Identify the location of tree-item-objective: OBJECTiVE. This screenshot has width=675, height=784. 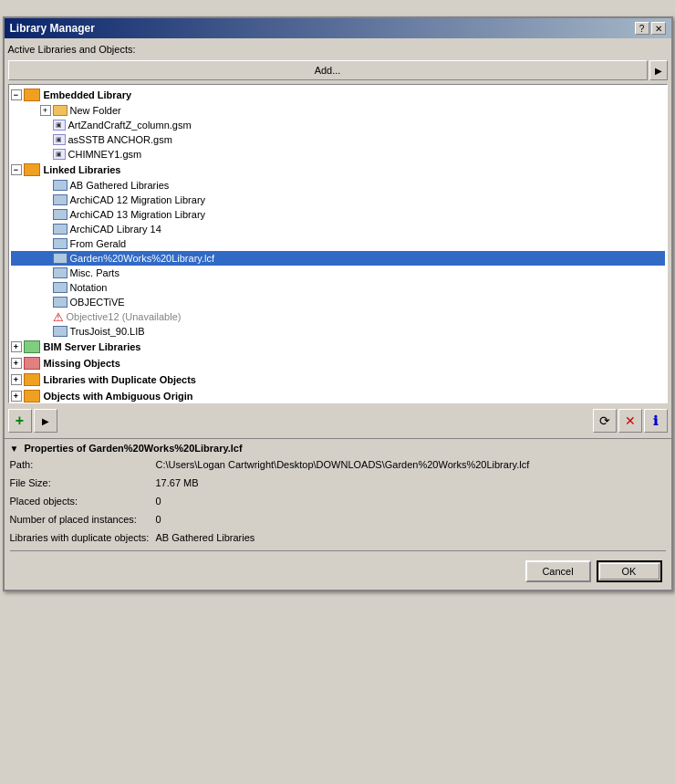
(338, 302).